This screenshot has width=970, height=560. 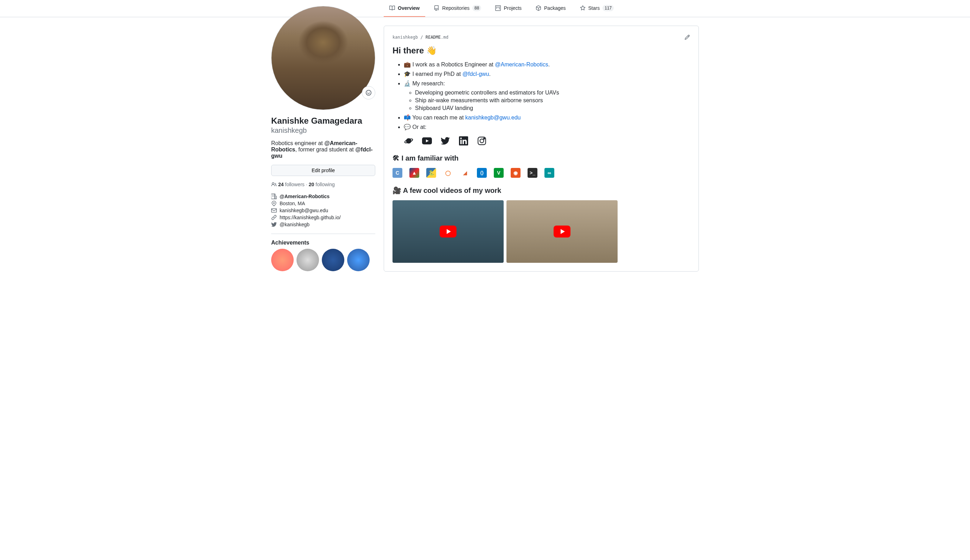 What do you see at coordinates (323, 203) in the screenshot?
I see `detail-location: Boston, MA` at bounding box center [323, 203].